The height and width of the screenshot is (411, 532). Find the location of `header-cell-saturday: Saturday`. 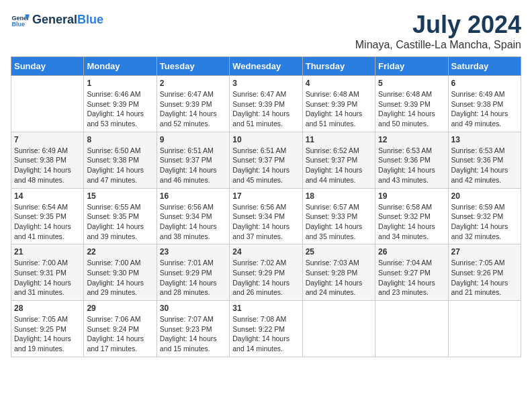

header-cell-saturday: Saturday is located at coordinates (484, 66).